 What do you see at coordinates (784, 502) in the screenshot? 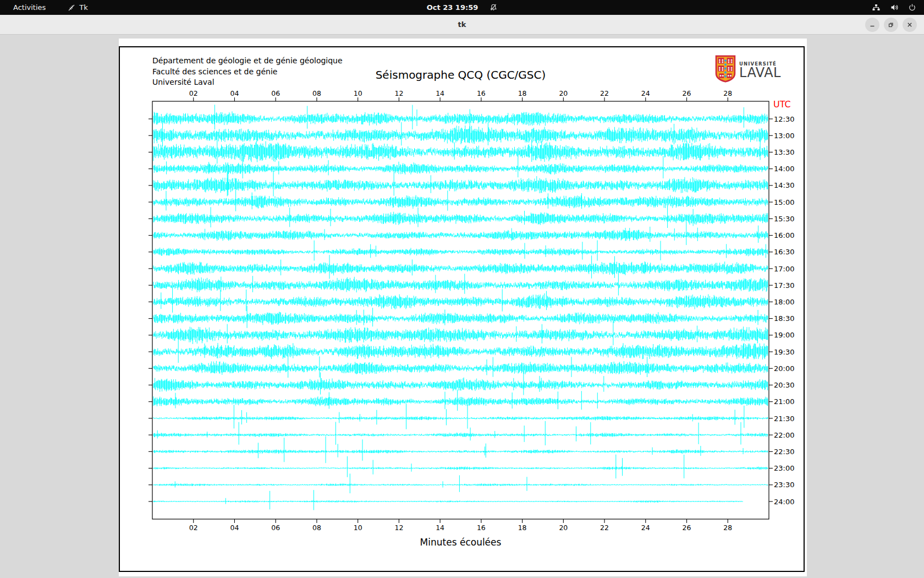
I see `utc-time-label: 24:00` at bounding box center [784, 502].